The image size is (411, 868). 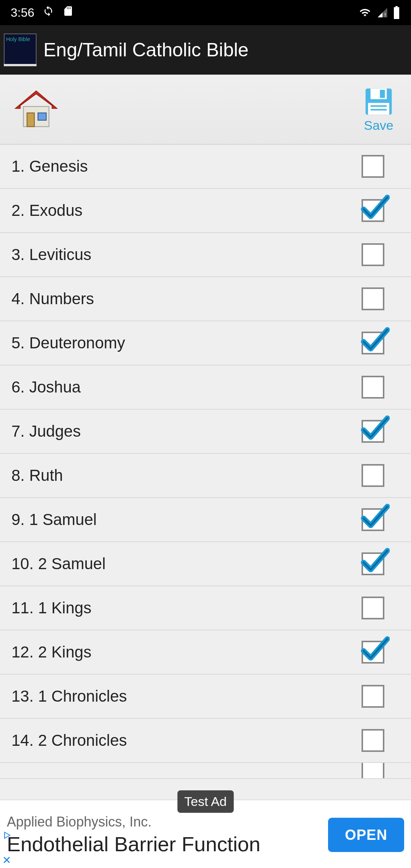 What do you see at coordinates (206, 834) in the screenshot?
I see `ad-banner: Test Ad Applied Biophysics, Inc. Endothe…` at bounding box center [206, 834].